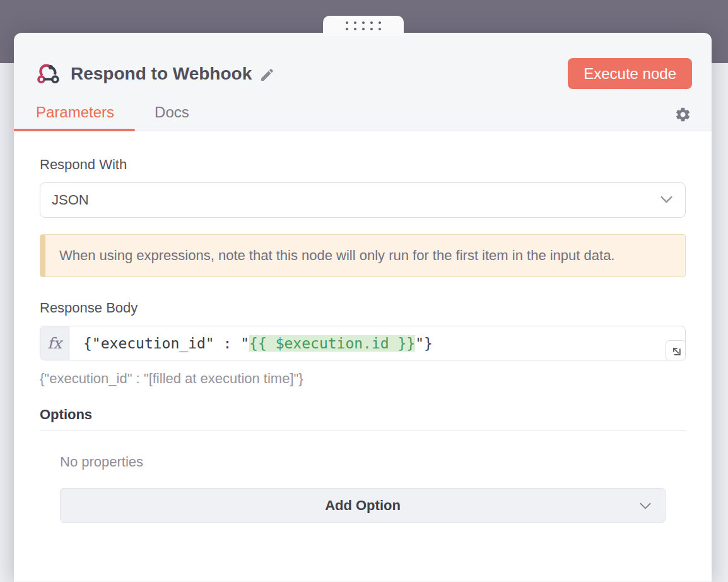 The width and height of the screenshot is (728, 582). Describe the element at coordinates (363, 61) in the screenshot. I see `modal-header: Respond to Webhook Execute node` at that location.